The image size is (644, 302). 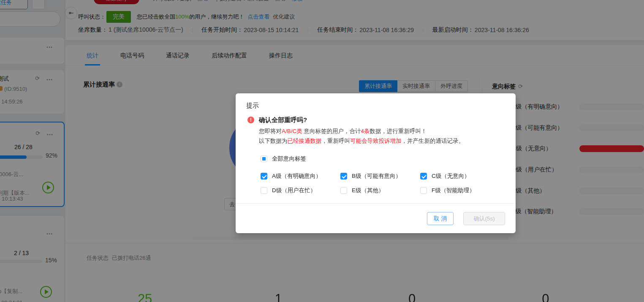 I want to click on info-icon: i, so click(x=120, y=84).